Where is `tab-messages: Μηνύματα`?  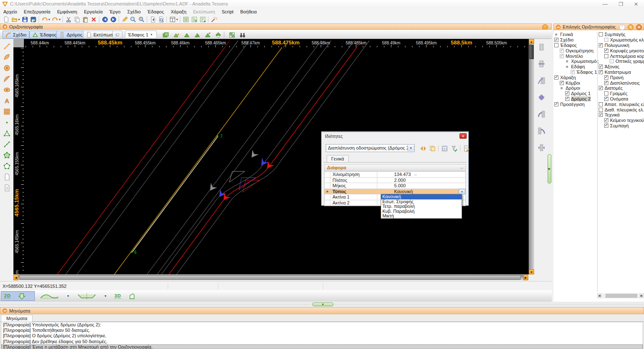 tab-messages: Μηνύματα is located at coordinates (17, 318).